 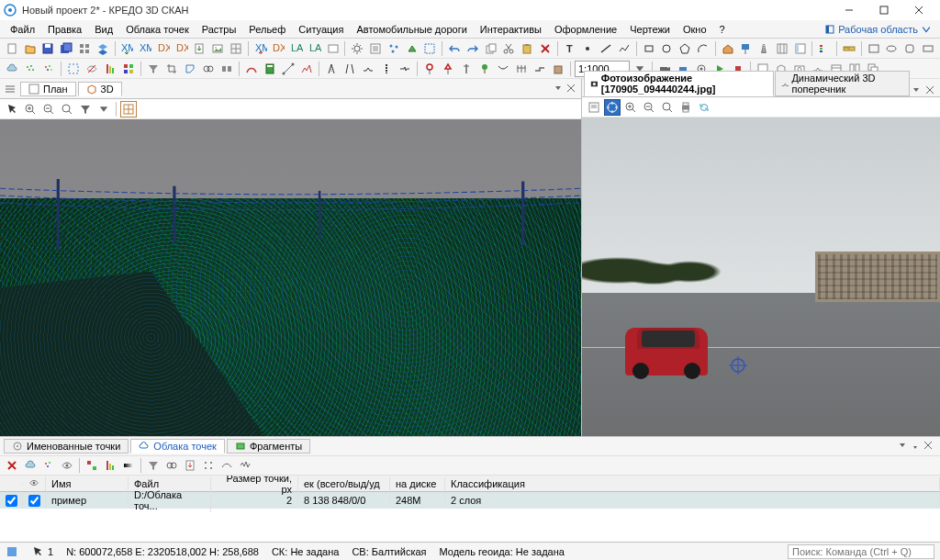 What do you see at coordinates (10, 89) in the screenshot?
I see `tab-menu-icon` at bounding box center [10, 89].